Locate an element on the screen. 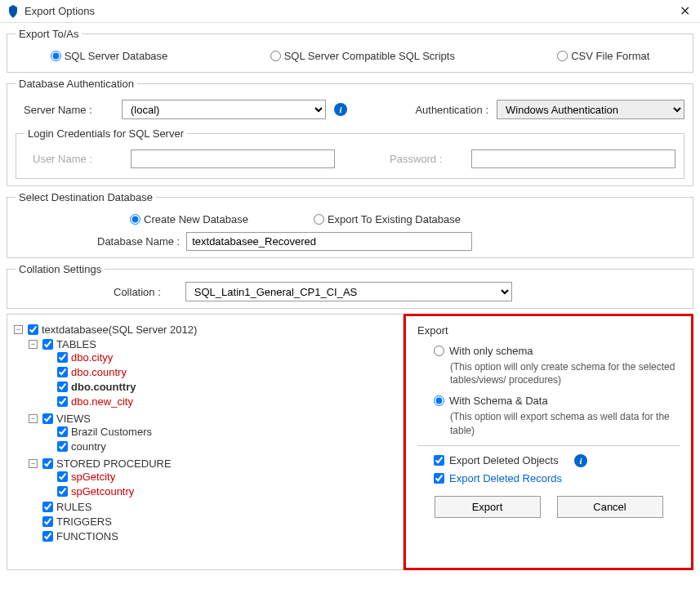  tree-check-tables is located at coordinates (47, 345).